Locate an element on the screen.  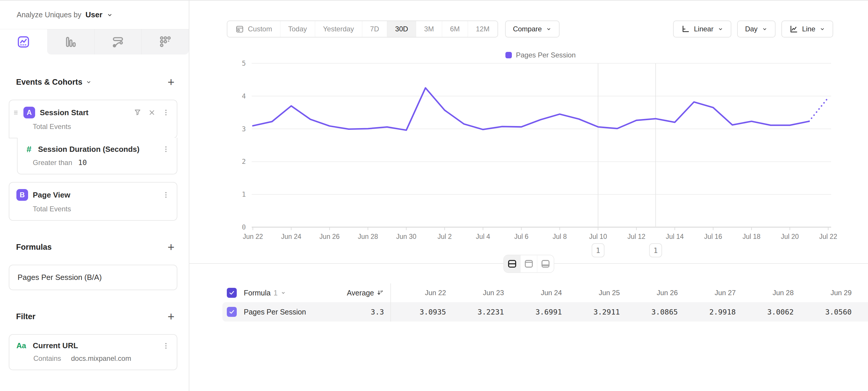
svg-text: Jul 14 is located at coordinates (675, 236).